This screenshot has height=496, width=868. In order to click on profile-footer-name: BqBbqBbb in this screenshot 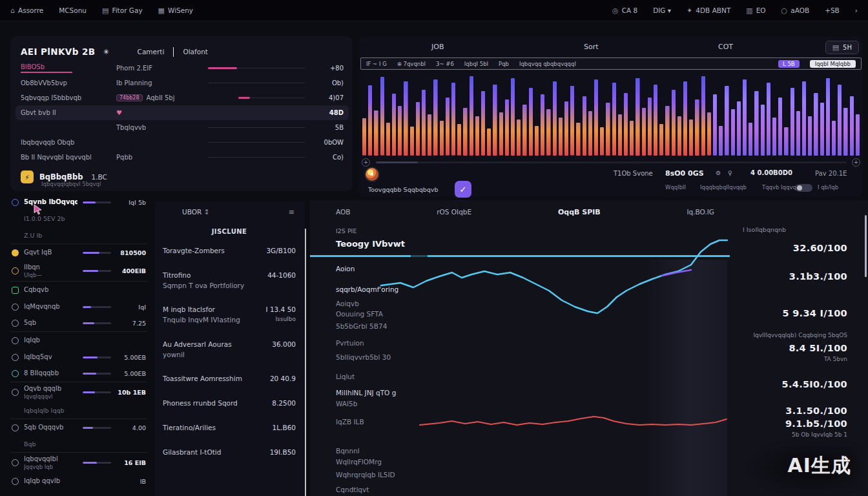, I will do `click(61, 177)`.